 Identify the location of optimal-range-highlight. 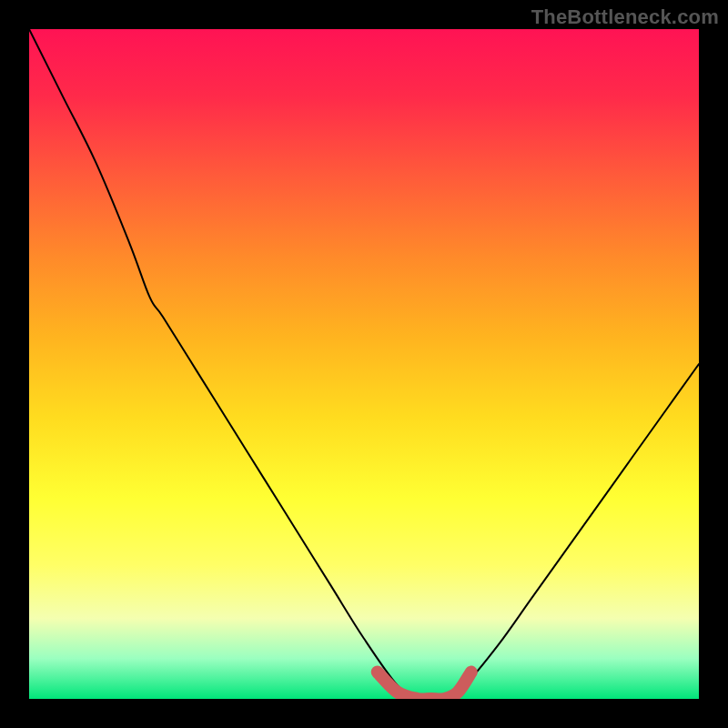
(424, 686).